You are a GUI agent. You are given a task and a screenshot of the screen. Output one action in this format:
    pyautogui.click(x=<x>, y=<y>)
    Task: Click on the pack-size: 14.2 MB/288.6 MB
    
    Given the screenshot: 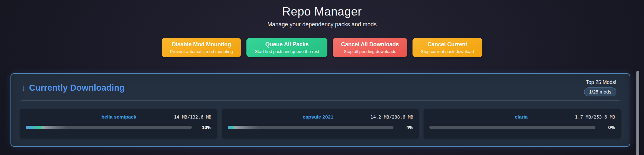 What is the action you would take?
    pyautogui.click(x=392, y=117)
    